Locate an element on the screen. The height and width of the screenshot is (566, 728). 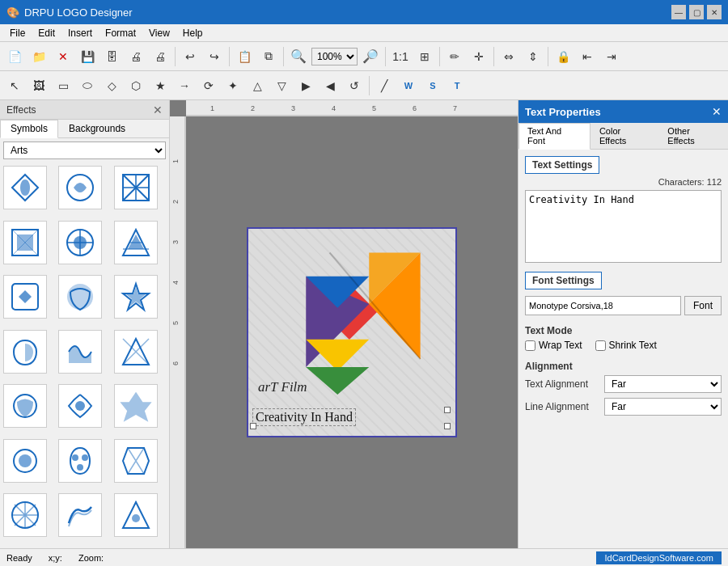
category-select: Arts Animals Borders Business Education … is located at coordinates (84, 150).